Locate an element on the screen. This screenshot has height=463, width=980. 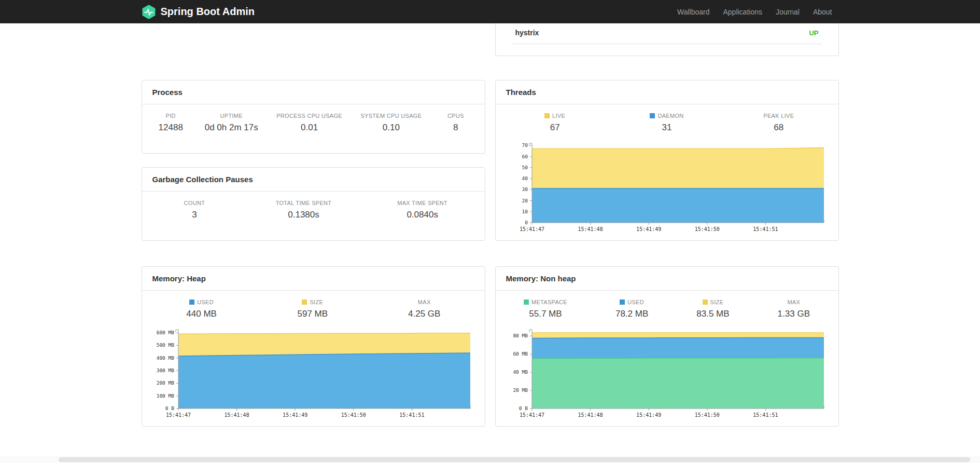
stat-threads-daemon: DAEMON 31 is located at coordinates (667, 122).